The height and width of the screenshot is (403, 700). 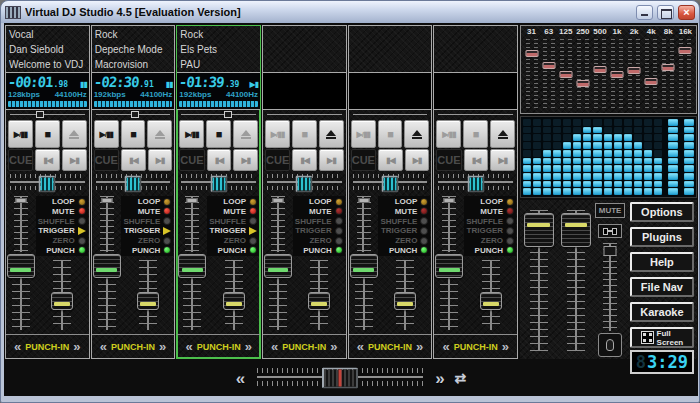 What do you see at coordinates (610, 251) in the screenshot?
I see `monitor-volume-handle` at bounding box center [610, 251].